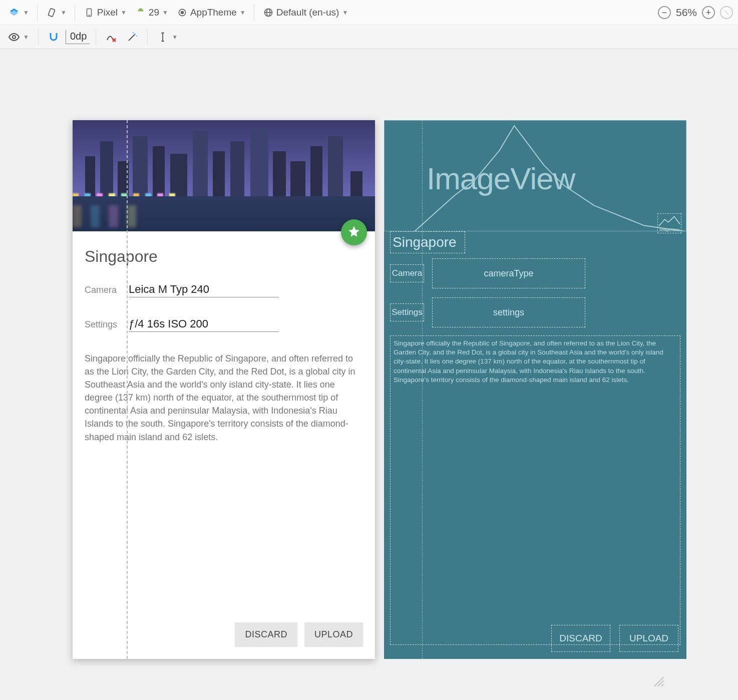 This screenshot has width=738, height=700. Describe the element at coordinates (154, 13) in the screenshot. I see `api-label: 29` at that location.